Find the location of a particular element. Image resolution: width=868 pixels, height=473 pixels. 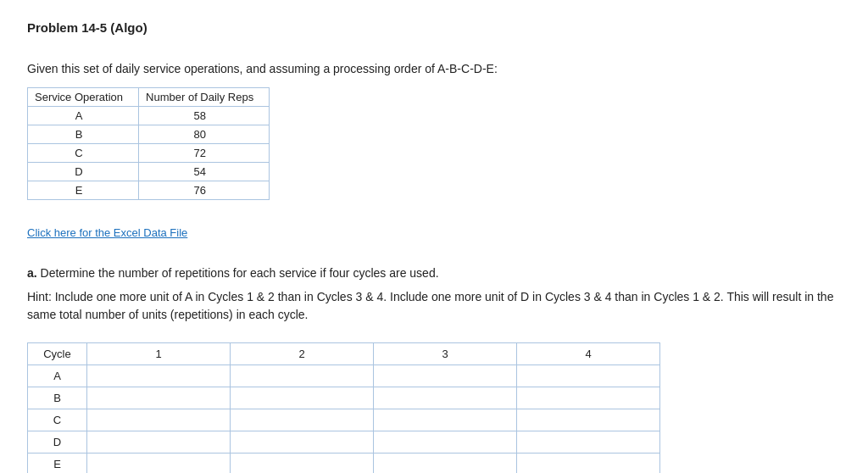

cycle-row-label: A is located at coordinates (58, 376).